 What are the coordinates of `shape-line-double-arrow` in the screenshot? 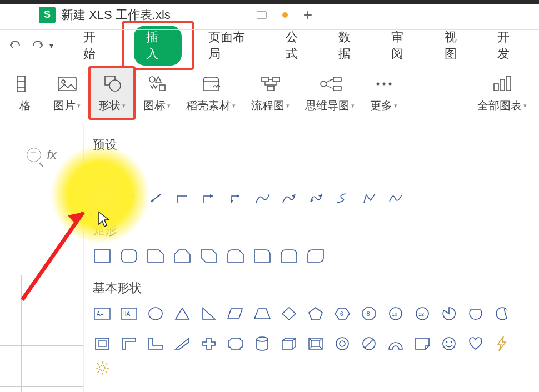 It's located at (156, 198).